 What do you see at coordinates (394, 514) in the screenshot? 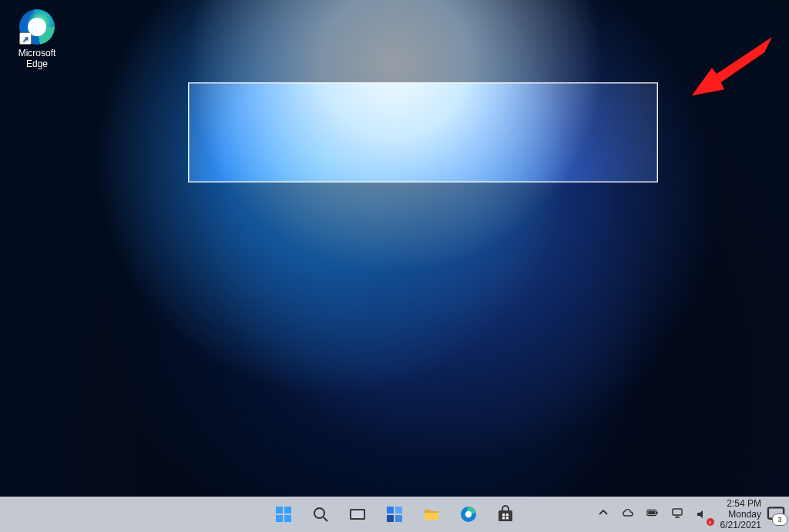
I see `taskbar-center` at bounding box center [394, 514].